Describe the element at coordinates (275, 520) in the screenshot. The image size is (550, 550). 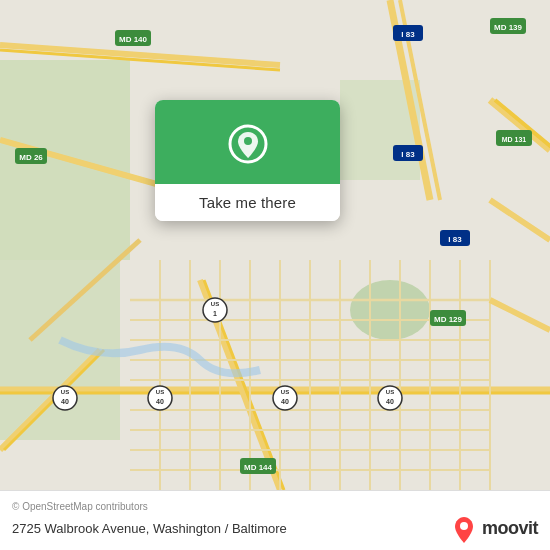
I see `bottom-bar: © OpenStreetMap contributors 2725 Walbro…` at that location.